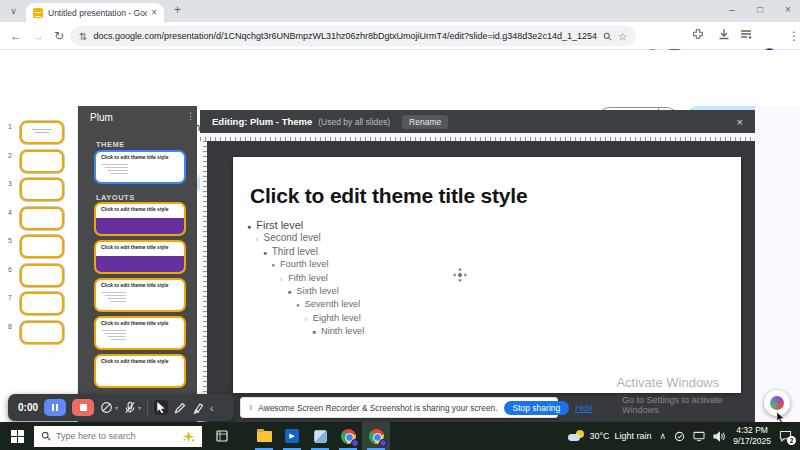 The image size is (800, 450). I want to click on slide-thumbnail-row: 3, so click(39, 190).